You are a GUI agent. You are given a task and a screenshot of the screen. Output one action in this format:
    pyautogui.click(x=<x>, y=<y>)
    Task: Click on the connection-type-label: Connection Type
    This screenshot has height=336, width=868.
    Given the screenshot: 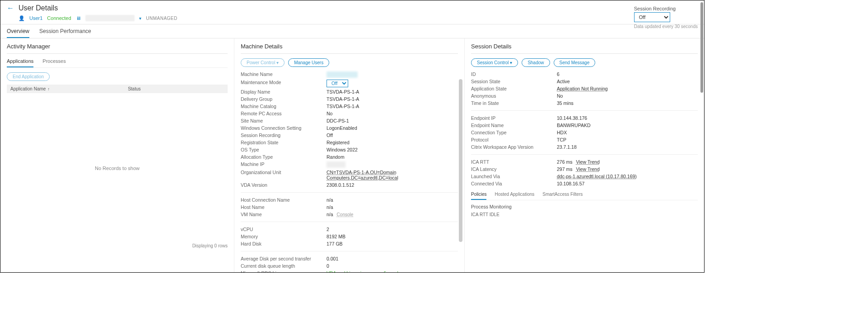 What is the action you would take?
    pyautogui.click(x=514, y=133)
    